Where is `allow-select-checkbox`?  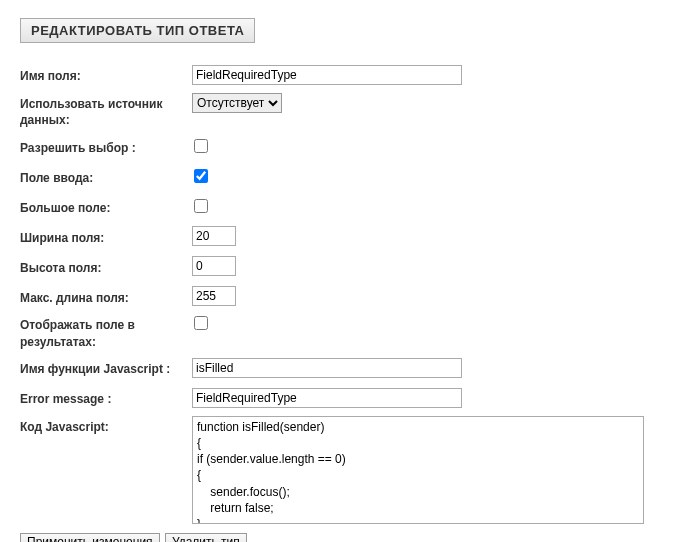 allow-select-checkbox is located at coordinates (201, 146).